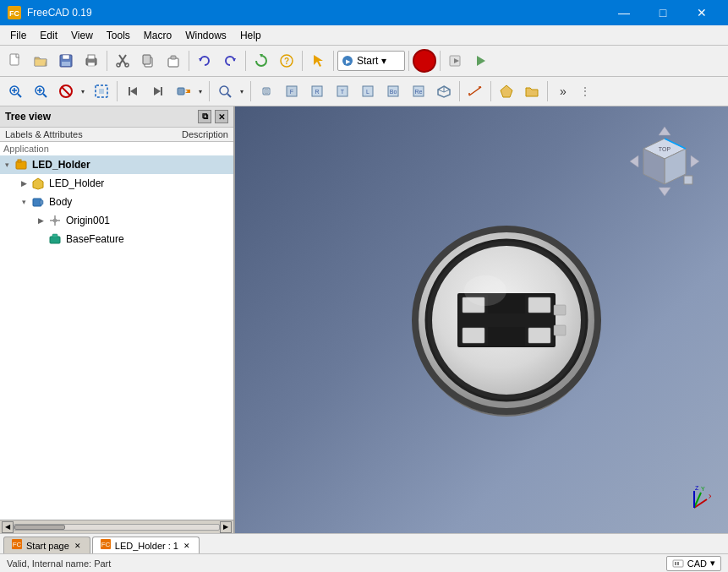  What do you see at coordinates (481, 61) in the screenshot?
I see `play-btn2` at bounding box center [481, 61].